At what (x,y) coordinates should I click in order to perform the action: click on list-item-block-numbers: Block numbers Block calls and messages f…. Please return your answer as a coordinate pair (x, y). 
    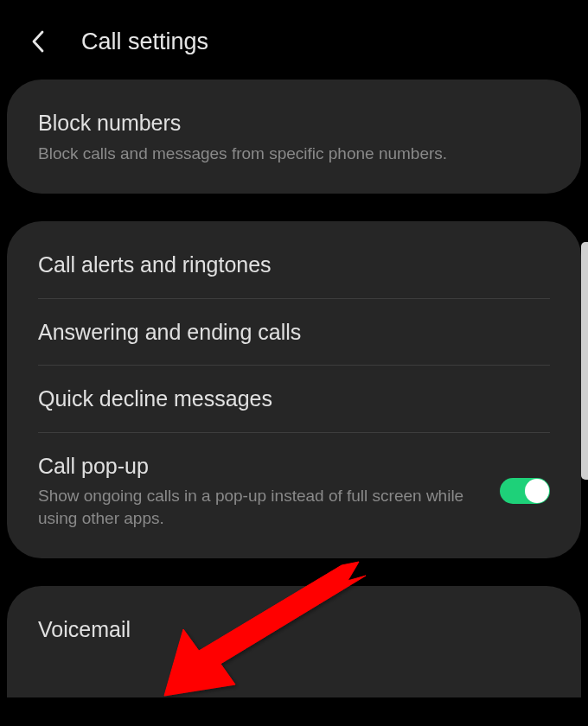
    Looking at the image, I should click on (294, 137).